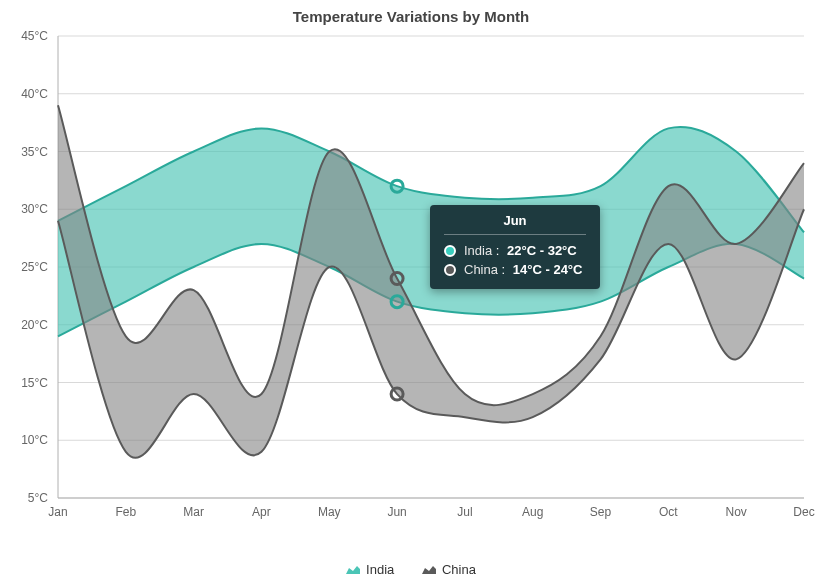 Image resolution: width=822 pixels, height=585 pixels. Describe the element at coordinates (542, 250) in the screenshot. I see `tooltip-value-india: 22°C - 32°C` at that location.